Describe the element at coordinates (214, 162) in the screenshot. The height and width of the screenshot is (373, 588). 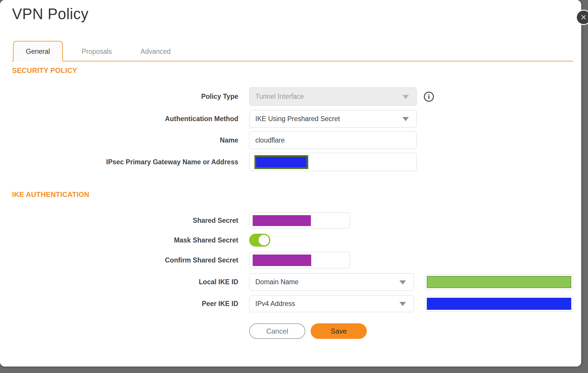
I see `gateway-row: IPsec Primary Gateway Name or Address` at that location.